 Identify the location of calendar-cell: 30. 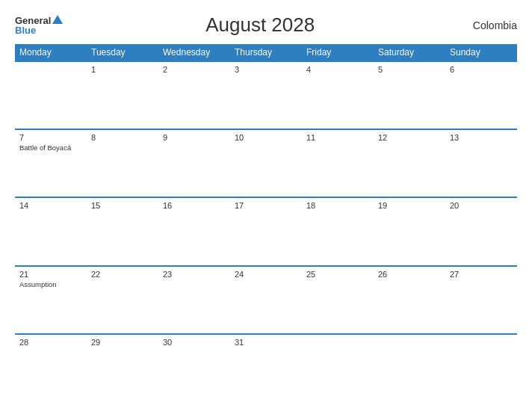
(194, 368).